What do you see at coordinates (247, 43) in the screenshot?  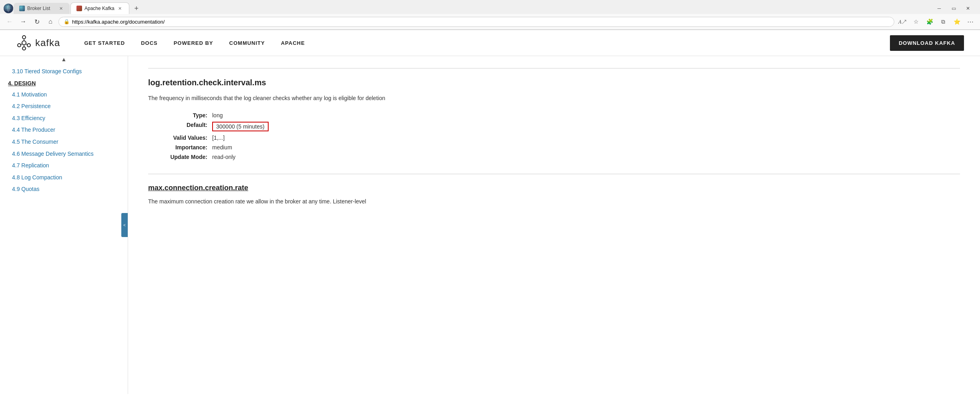 I see `nav-community: COMMUNITY` at bounding box center [247, 43].